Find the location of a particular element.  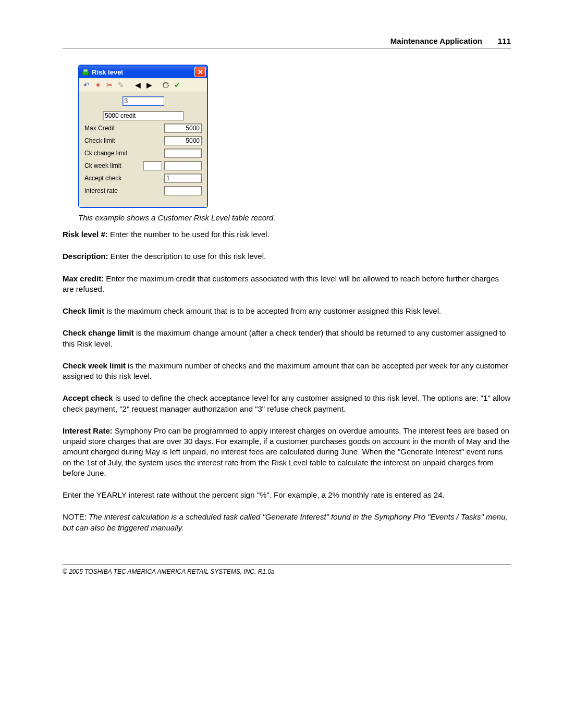

max-credit-label: Max Credit is located at coordinates (124, 128).